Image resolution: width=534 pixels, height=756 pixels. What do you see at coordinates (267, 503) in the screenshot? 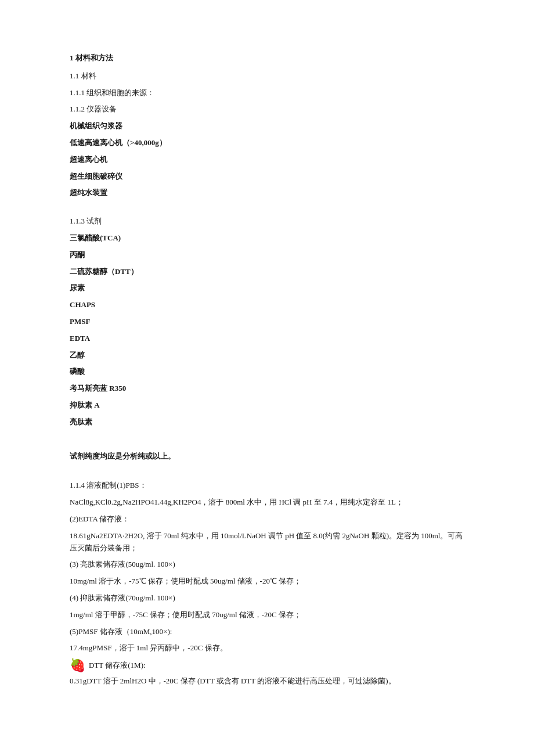
I see `pbs-desc: NaCl8g,KCl0.2g,Na2HPO41.44g,KH2PO4，溶于 80…` at bounding box center [267, 503].